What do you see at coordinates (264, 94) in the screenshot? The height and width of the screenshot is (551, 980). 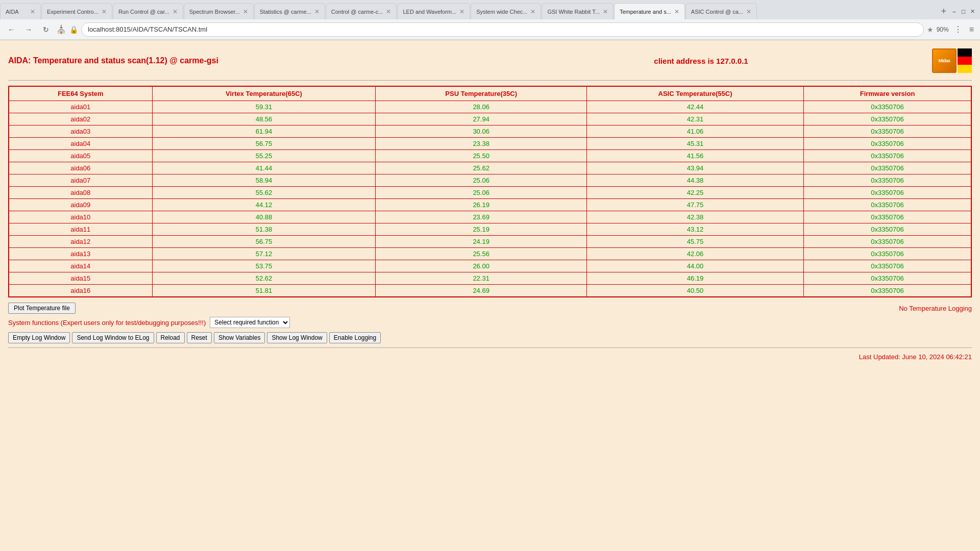 I see `table-header-1: Virtex Temperature(65C)` at bounding box center [264, 94].